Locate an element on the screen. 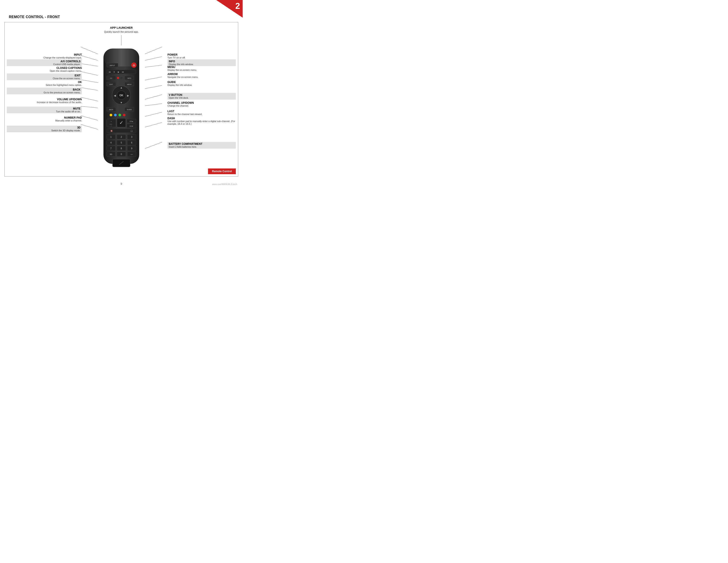 The width and height of the screenshot is (728, 563). svg-text: MENU is located at coordinates (129, 85).